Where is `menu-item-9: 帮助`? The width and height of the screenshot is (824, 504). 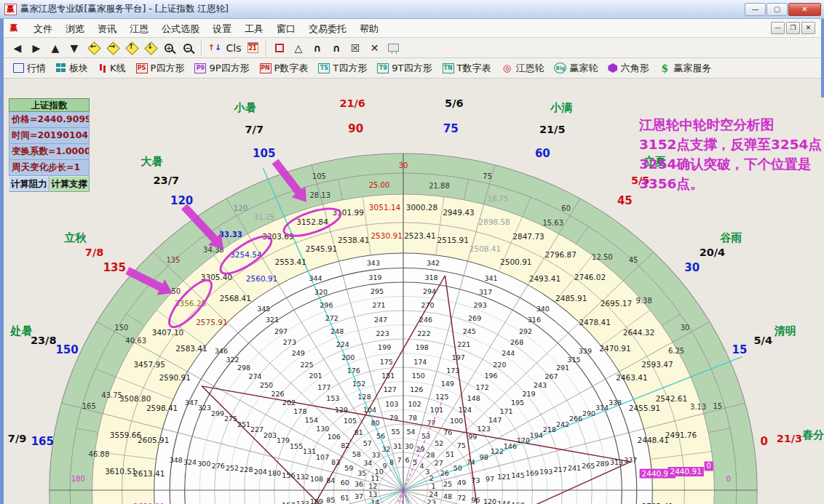
menu-item-9: 帮助 is located at coordinates (369, 29).